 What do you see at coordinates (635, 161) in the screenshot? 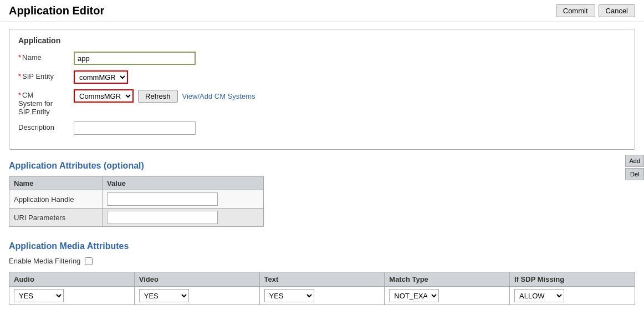
I see `add-button: Add` at bounding box center [635, 161].